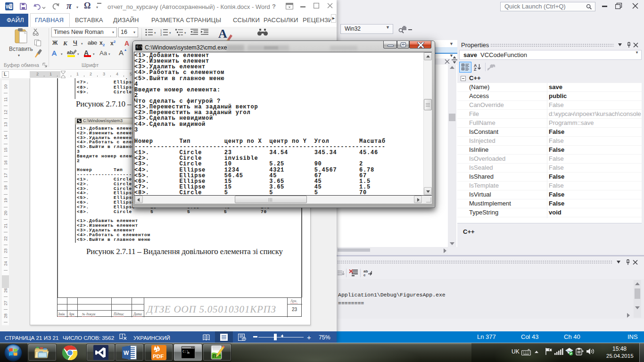 The image size is (644, 362). What do you see at coordinates (475, 69) in the screenshot?
I see `svg-text: Z` at bounding box center [475, 69].